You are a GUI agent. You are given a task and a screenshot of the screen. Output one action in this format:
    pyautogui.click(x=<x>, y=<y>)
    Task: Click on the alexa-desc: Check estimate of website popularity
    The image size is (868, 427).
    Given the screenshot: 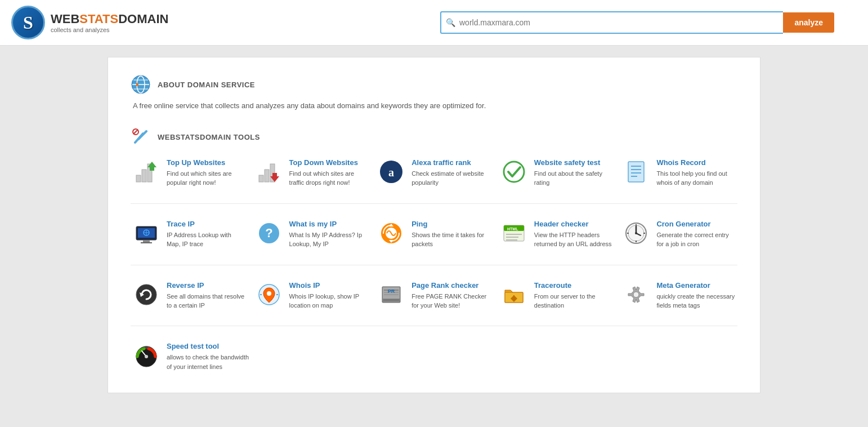 What is the action you would take?
    pyautogui.click(x=448, y=178)
    